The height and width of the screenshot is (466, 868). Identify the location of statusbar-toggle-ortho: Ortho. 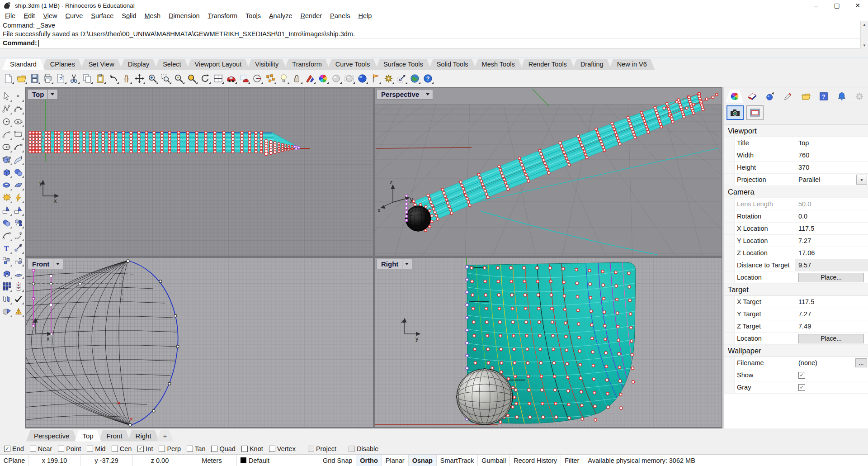
(369, 461).